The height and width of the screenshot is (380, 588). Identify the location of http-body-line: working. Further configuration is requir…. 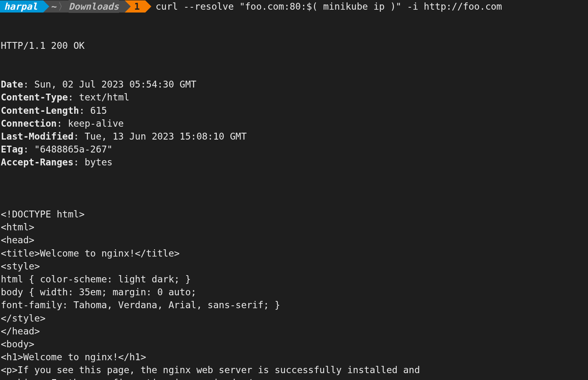
(295, 378).